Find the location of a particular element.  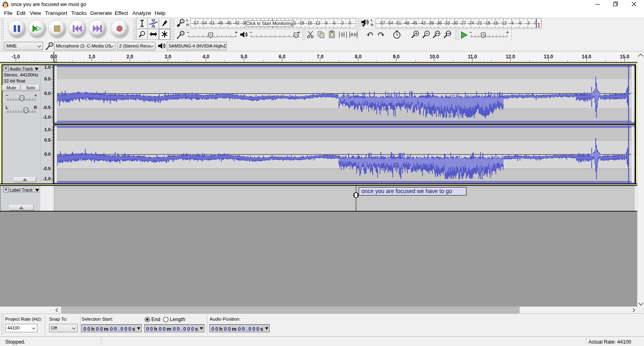

svg-text: 5.0 is located at coordinates (244, 57).